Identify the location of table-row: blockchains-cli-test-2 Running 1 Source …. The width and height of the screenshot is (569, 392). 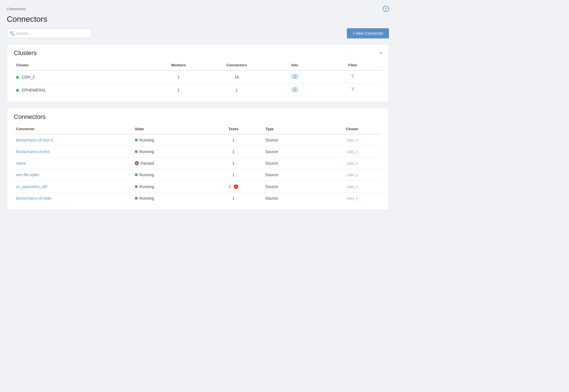
(198, 140).